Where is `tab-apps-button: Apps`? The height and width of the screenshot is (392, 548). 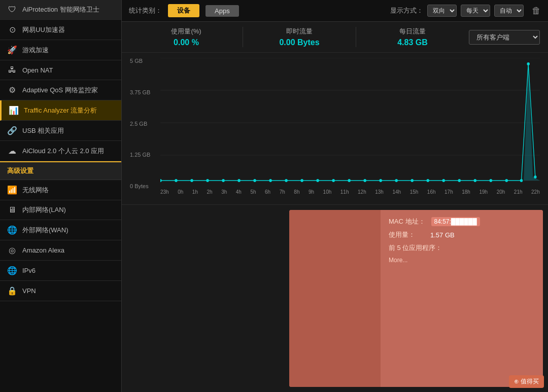
tab-apps-button: Apps is located at coordinates (222, 11).